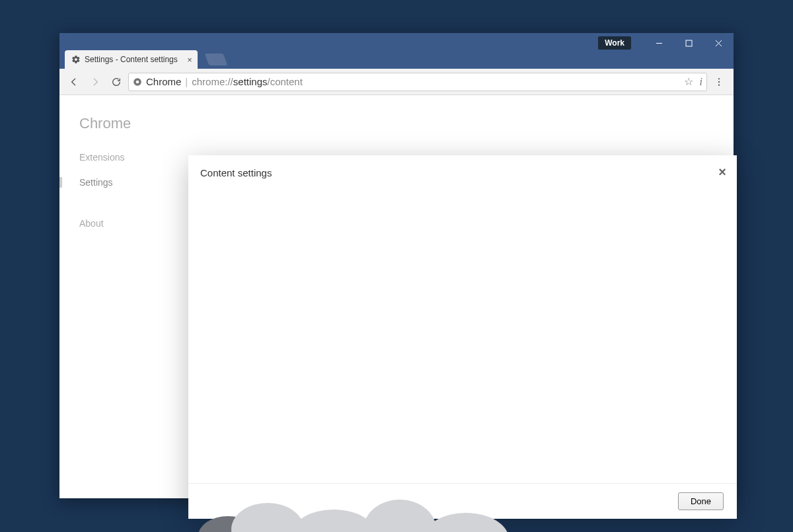  What do you see at coordinates (615, 43) in the screenshot?
I see `profile-badge: Work` at bounding box center [615, 43].